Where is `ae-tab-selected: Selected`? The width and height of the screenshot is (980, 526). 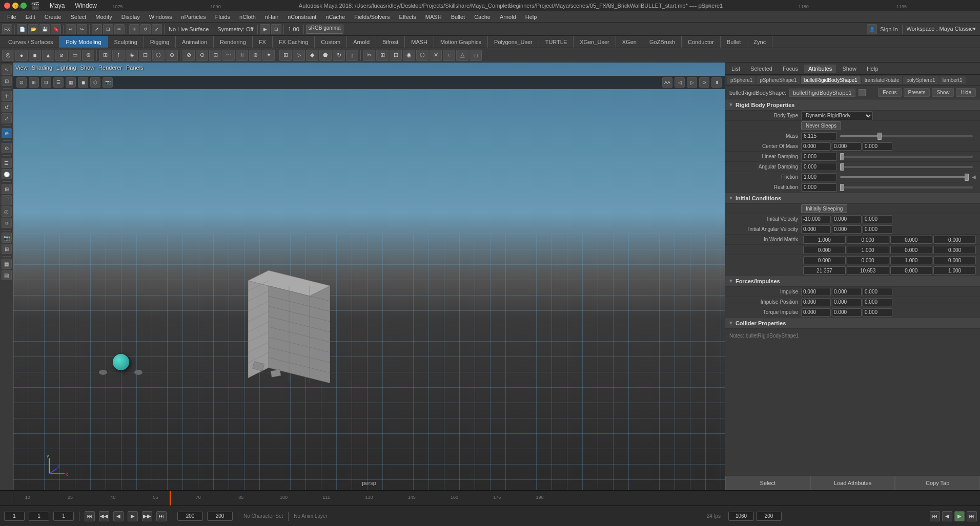 ae-tab-selected: Selected is located at coordinates (762, 69).